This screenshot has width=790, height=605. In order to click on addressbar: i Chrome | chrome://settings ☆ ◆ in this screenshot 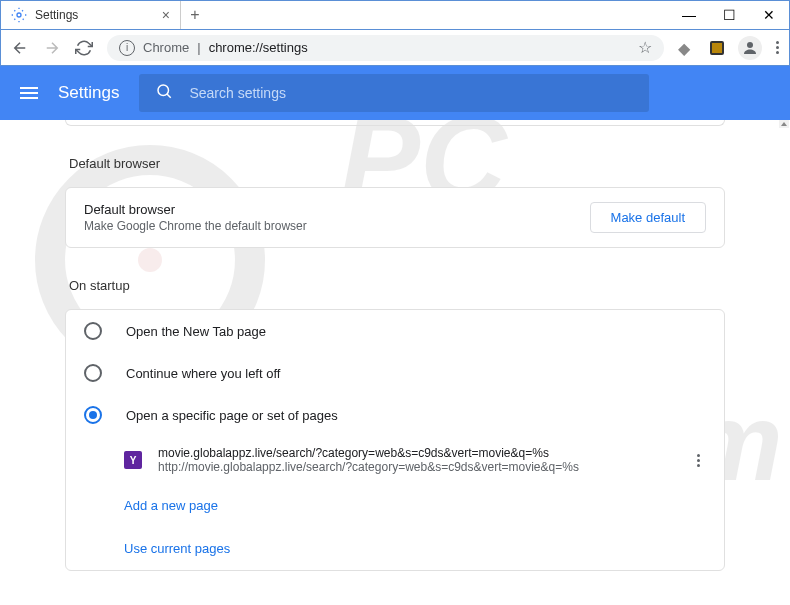, I will do `click(395, 48)`.